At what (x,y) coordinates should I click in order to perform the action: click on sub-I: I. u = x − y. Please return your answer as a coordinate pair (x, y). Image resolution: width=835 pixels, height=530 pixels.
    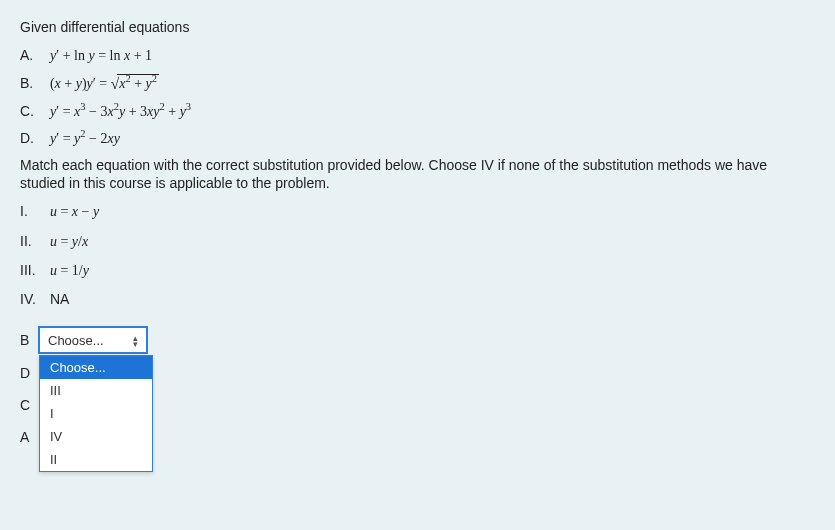
    Looking at the image, I should click on (418, 212).